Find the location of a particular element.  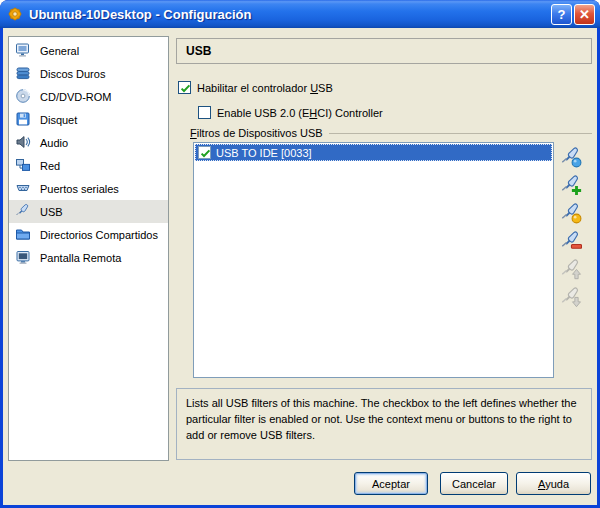

speaker-icon is located at coordinates (23, 143).